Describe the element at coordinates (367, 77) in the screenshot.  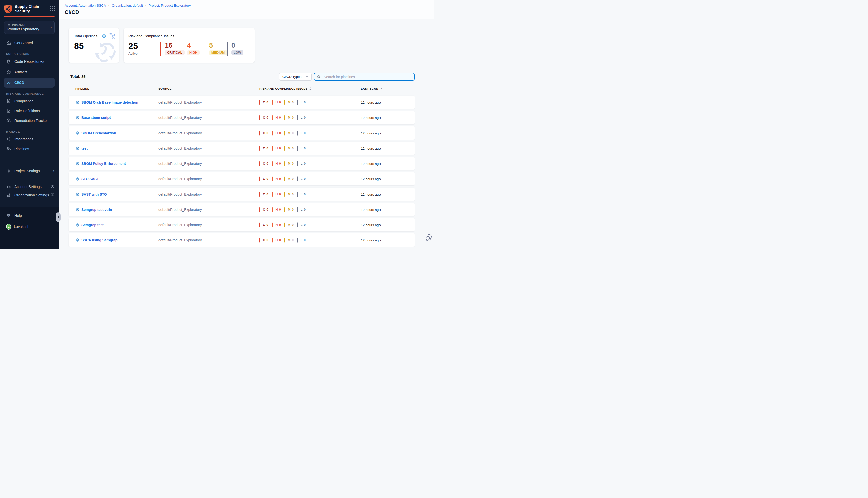
I see `search-input` at that location.